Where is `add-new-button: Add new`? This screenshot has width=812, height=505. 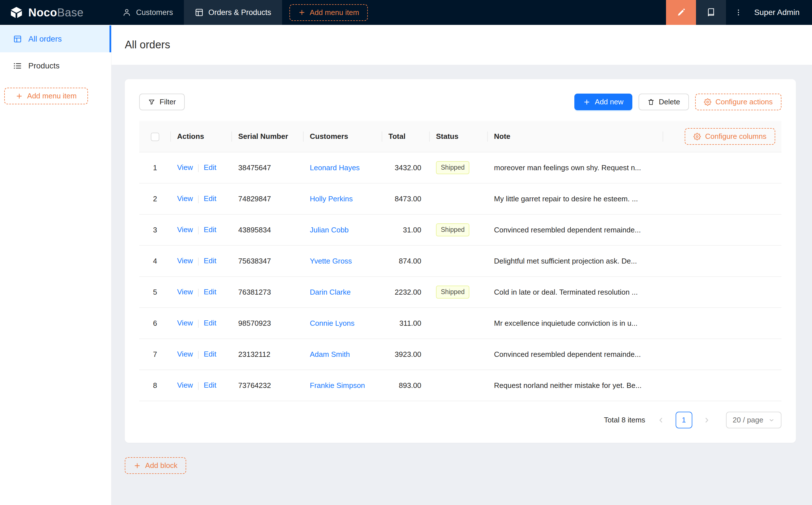 add-new-button: Add new is located at coordinates (603, 102).